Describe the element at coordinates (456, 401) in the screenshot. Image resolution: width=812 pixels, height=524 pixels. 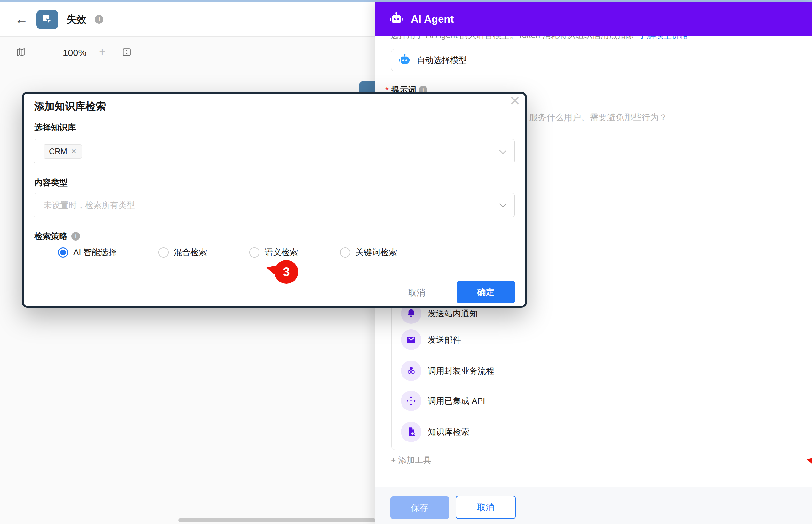
I see `tool-label: 调用已集成 API` at that location.